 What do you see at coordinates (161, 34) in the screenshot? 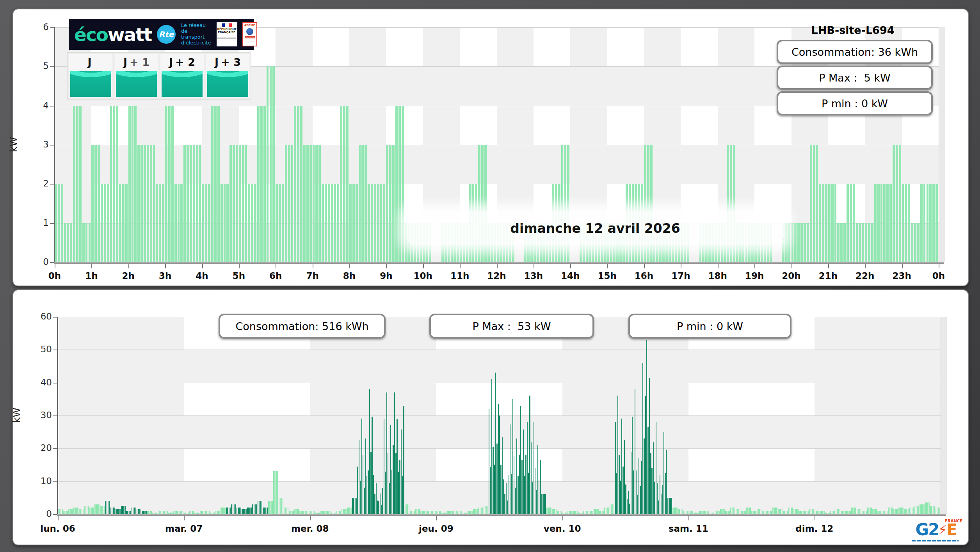
I see `ecowatt-logo: écowatt Rte Le réseau de transport d'éle…` at bounding box center [161, 34].